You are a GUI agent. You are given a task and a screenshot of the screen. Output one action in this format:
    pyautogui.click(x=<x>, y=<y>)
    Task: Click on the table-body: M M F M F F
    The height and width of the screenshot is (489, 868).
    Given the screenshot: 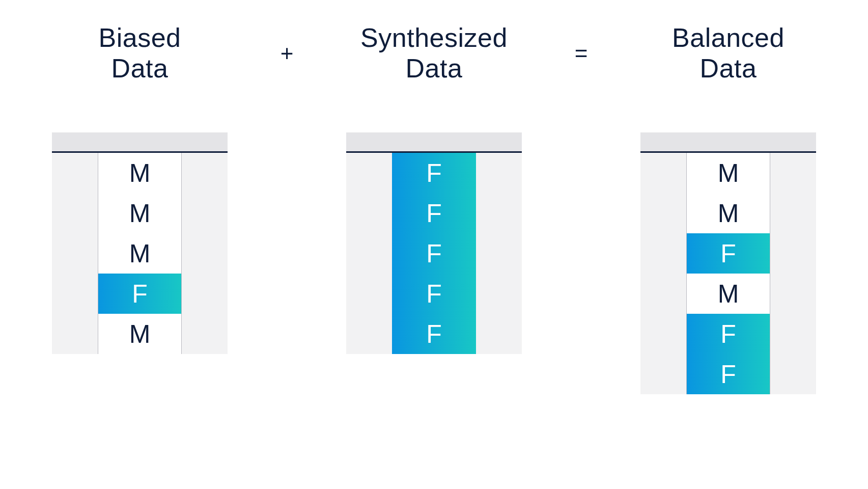 What is the action you would take?
    pyautogui.click(x=728, y=274)
    